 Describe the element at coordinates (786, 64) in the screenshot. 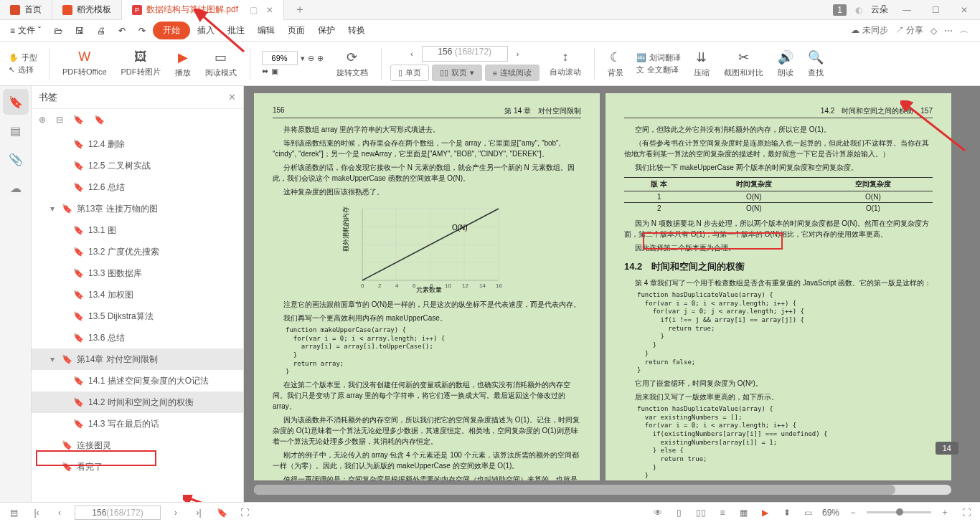

I see `read-aloud: 🔊朗读` at that location.